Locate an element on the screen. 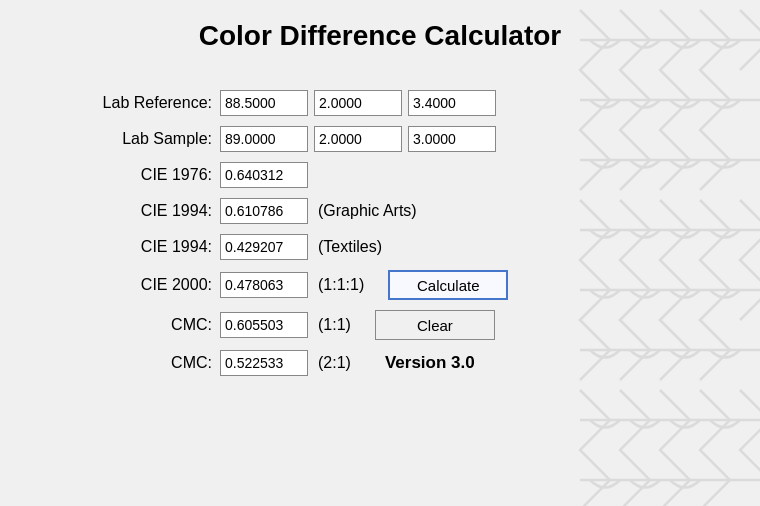 The width and height of the screenshot is (760, 506). cie1976-label: CIE 1976: is located at coordinates (130, 175).